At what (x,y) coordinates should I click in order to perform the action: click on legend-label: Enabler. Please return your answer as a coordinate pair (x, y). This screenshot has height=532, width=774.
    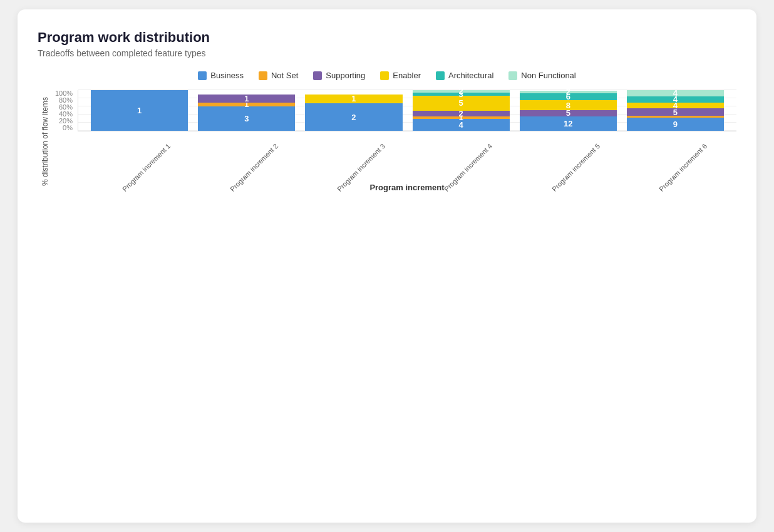
    Looking at the image, I should click on (407, 75).